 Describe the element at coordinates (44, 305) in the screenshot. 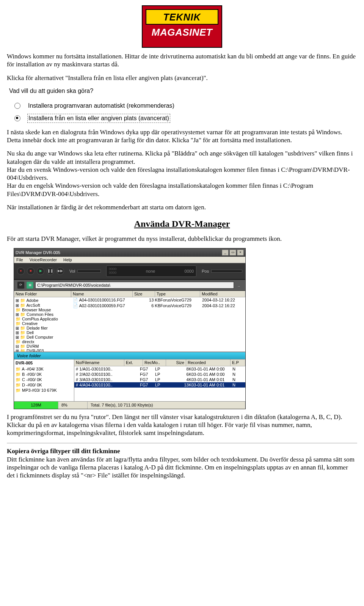

I see `tree-item: ⊞ 📁 ArcSoft` at that location.